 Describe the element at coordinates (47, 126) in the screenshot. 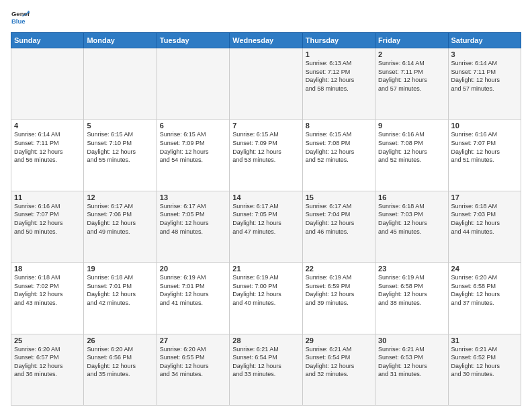

I see `day-number: 4` at that location.